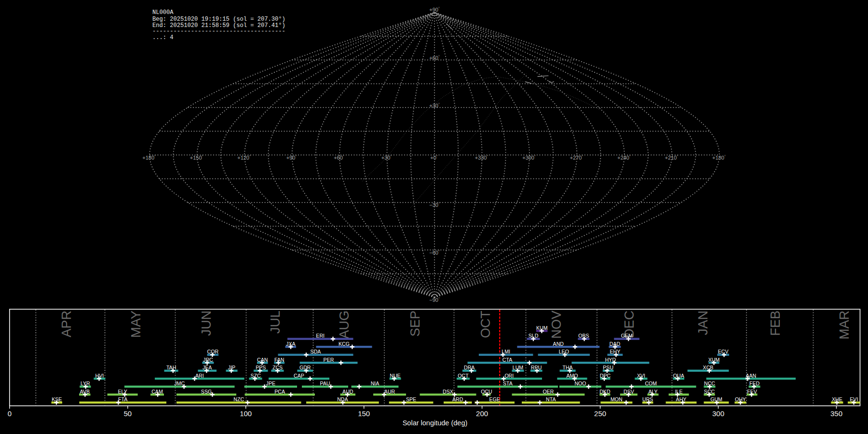  What do you see at coordinates (10, 414) in the screenshot?
I see `svg-text: 0` at bounding box center [10, 414].